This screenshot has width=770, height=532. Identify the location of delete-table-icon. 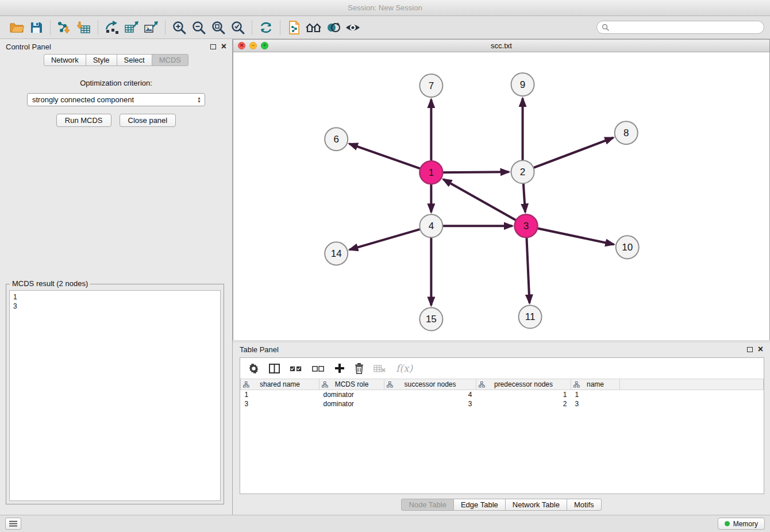
(380, 369).